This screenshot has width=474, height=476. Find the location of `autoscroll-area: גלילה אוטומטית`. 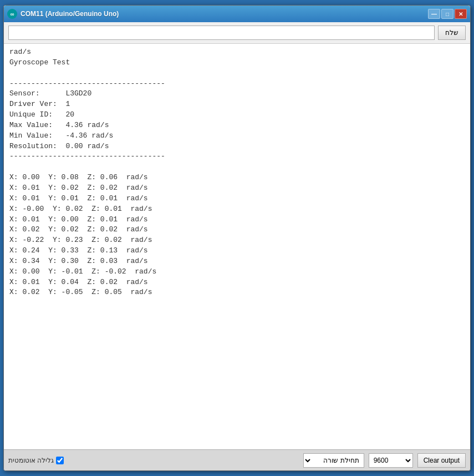

autoscroll-area: גלילה אוטומטית is located at coordinates (36, 460).